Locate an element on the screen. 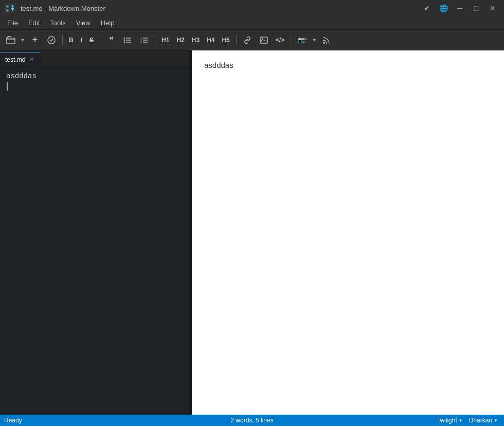  editor-content: asdddas is located at coordinates (95, 76).